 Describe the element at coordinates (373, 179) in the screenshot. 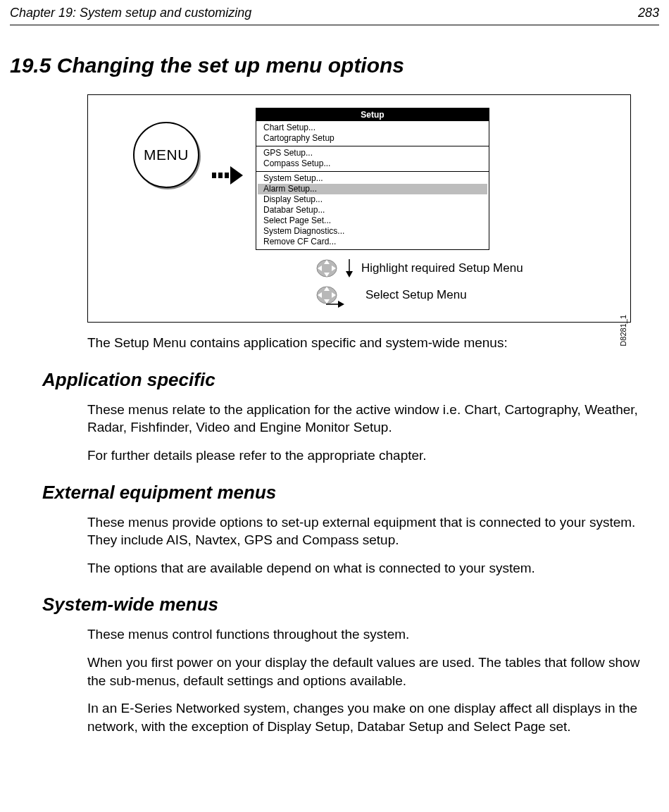

I see `setup-item: System Setup...` at that location.